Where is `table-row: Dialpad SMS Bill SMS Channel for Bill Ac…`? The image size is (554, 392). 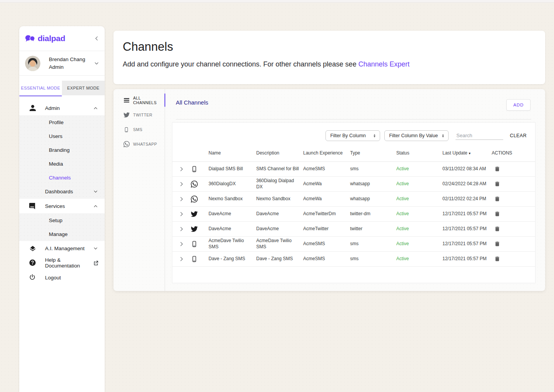 table-row: Dialpad SMS Bill SMS Channel for Bill Ac… is located at coordinates (354, 169).